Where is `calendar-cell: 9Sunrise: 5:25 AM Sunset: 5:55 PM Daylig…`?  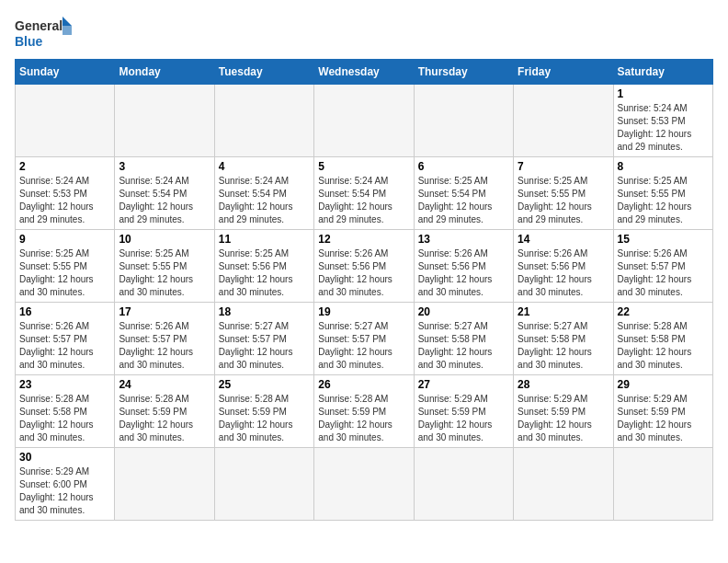
calendar-cell: 9Sunrise: 5:25 AM Sunset: 5:55 PM Daylig… is located at coordinates (65, 267).